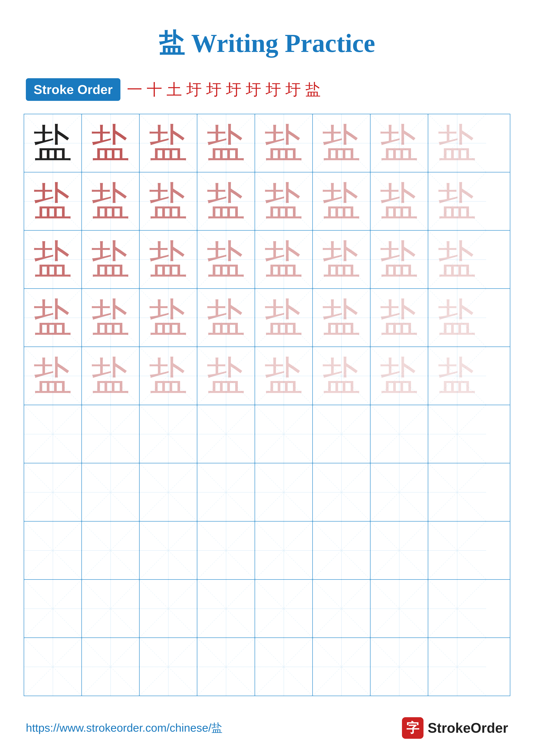 This screenshot has height=756, width=534. What do you see at coordinates (267, 493) in the screenshot?
I see `grid-row` at bounding box center [267, 493].